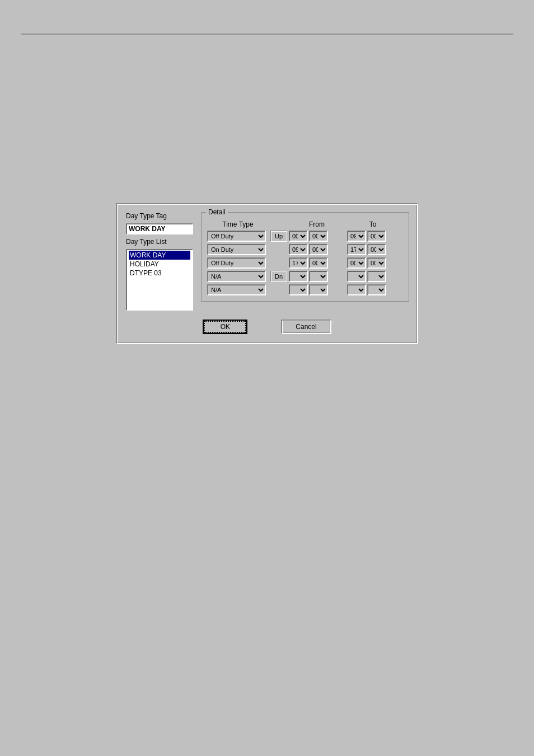 The width and height of the screenshot is (534, 756). I want to click on type-select-3: Off Duty On Duty N/A, so click(236, 263).